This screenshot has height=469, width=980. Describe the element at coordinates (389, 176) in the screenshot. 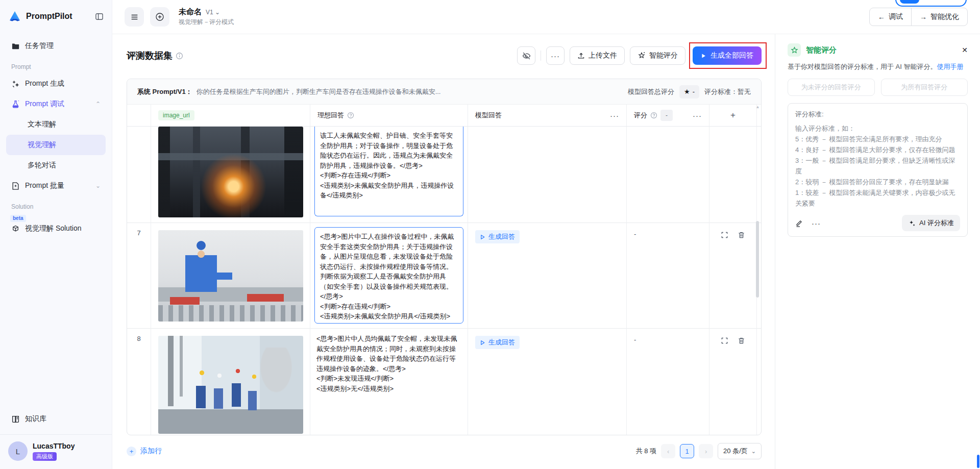

I see `ideal-answer-cell: 该工人未佩戴安全帽、护目镜、安全手套等安全防护用具；对于设备操作，明显设备处于危…` at that location.